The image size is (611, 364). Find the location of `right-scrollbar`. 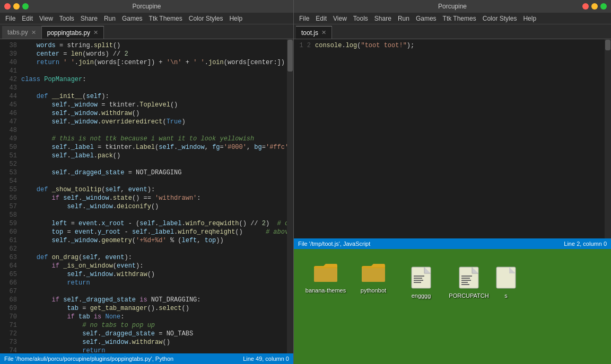

right-scrollbar is located at coordinates (608, 139).